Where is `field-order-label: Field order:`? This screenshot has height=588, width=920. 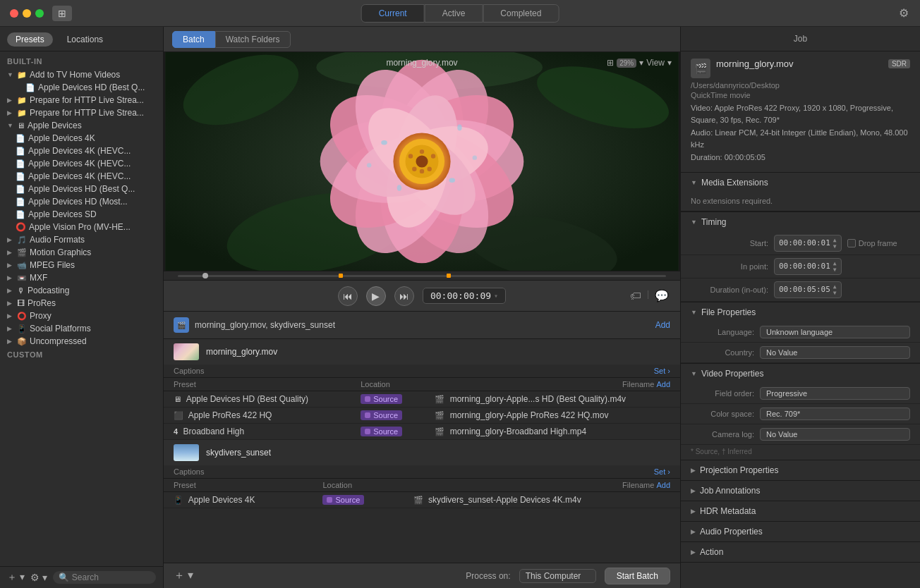 field-order-label: Field order: is located at coordinates (722, 393).